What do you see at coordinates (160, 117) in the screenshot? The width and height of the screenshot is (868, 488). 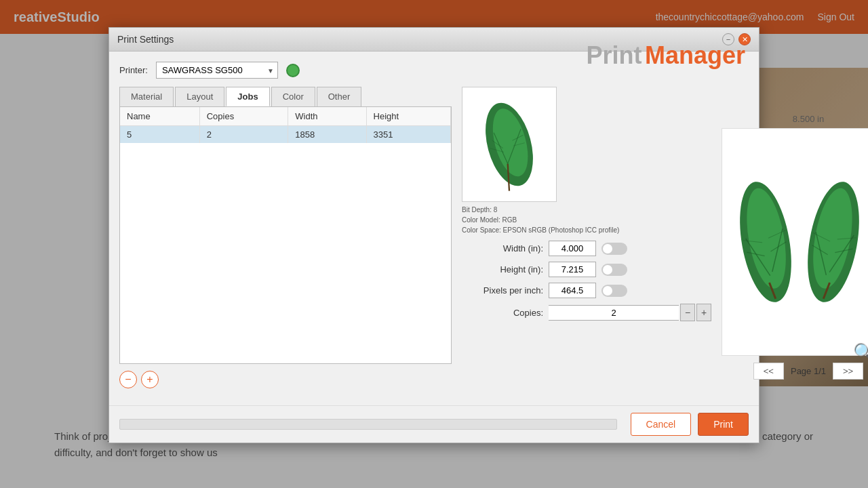 I see `col-header-name: Name` at bounding box center [160, 117].